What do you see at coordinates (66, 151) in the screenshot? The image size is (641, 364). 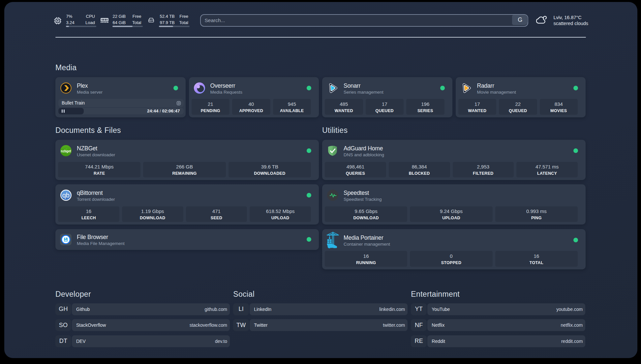 I see `svg-text: nzbget` at bounding box center [66, 151].